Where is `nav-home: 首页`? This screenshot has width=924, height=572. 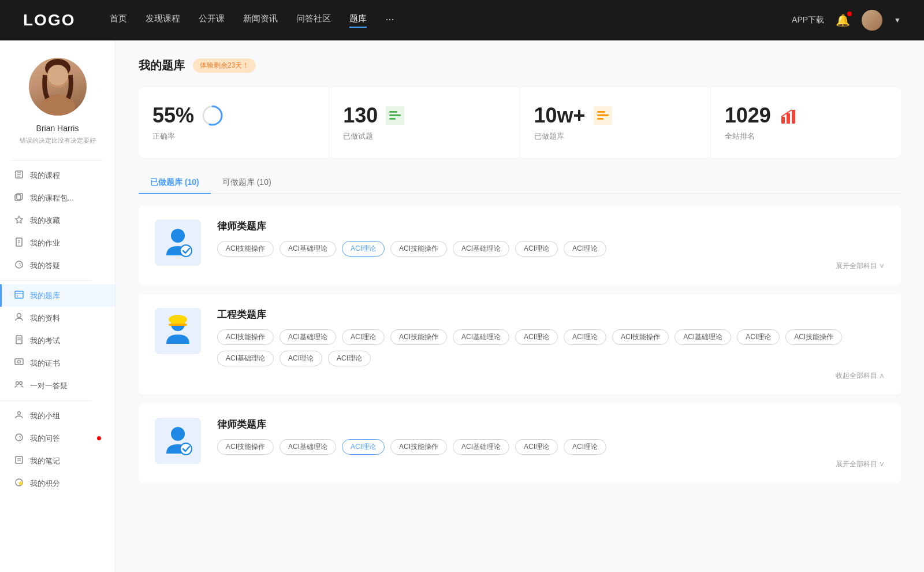
nav-home: 首页 is located at coordinates (118, 21).